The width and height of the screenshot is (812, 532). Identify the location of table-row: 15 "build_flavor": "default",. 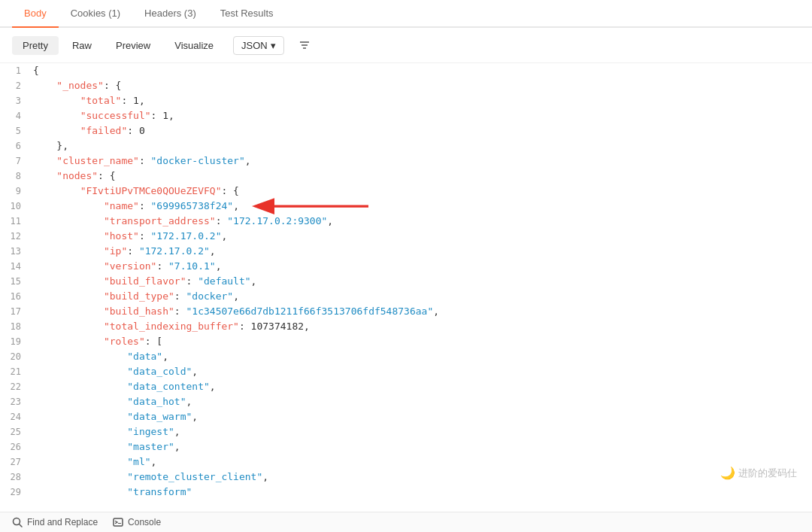
(406, 281).